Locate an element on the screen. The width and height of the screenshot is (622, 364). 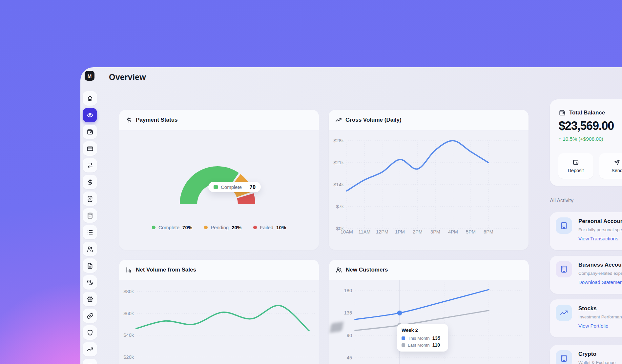
legend-value: 10% is located at coordinates (281, 228).